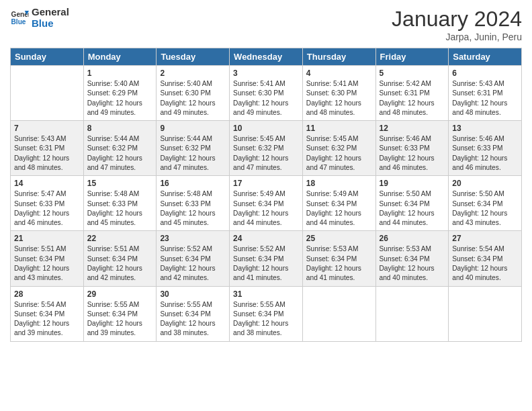 This screenshot has height=411, width=532. Describe the element at coordinates (193, 128) in the screenshot. I see `day-number: 9` at that location.